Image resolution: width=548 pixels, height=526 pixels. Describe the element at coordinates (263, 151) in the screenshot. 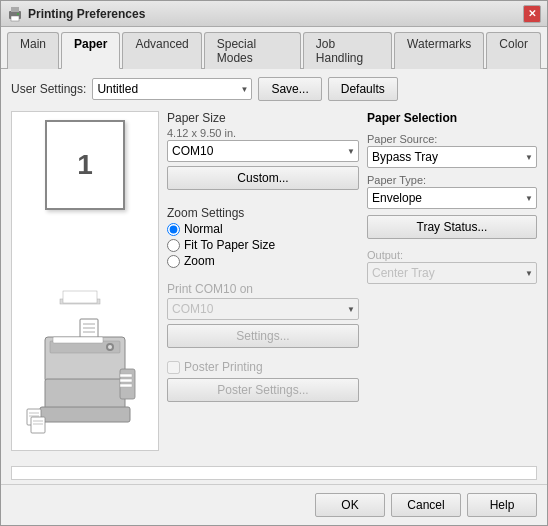

I see `paper-size-select-wrapper: COM10` at that location.